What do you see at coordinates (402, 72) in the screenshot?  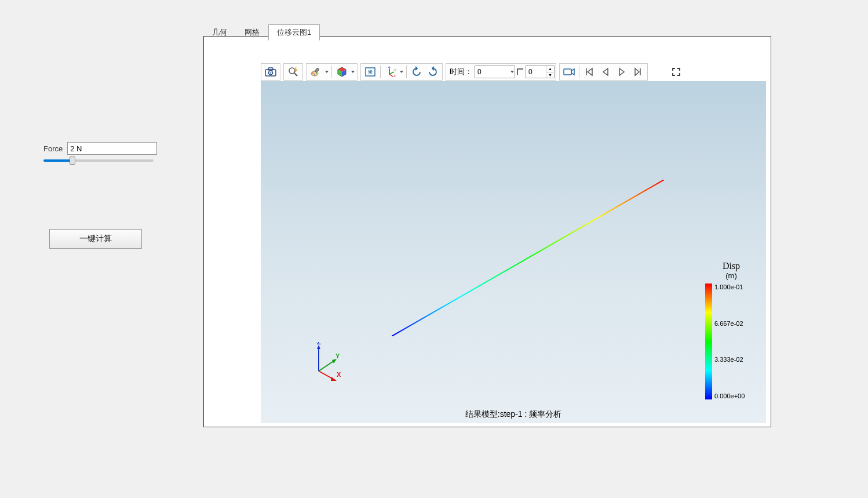 I see `axes-dropdown-icon` at bounding box center [402, 72].